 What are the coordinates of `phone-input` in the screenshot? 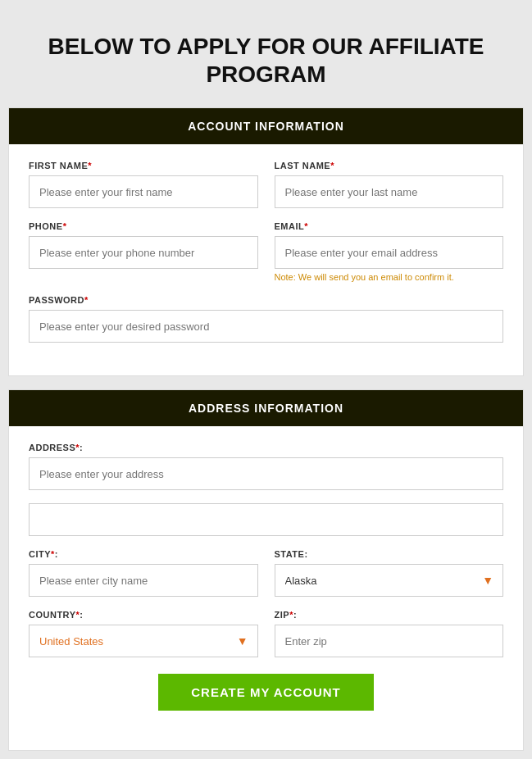 It's located at (143, 252).